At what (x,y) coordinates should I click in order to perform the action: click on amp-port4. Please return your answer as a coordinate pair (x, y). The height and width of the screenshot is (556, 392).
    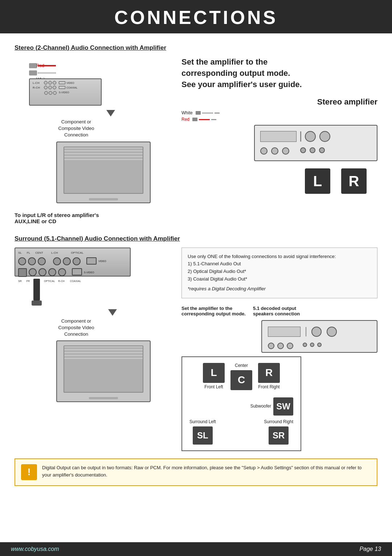
    Looking at the image, I should click on (303, 150).